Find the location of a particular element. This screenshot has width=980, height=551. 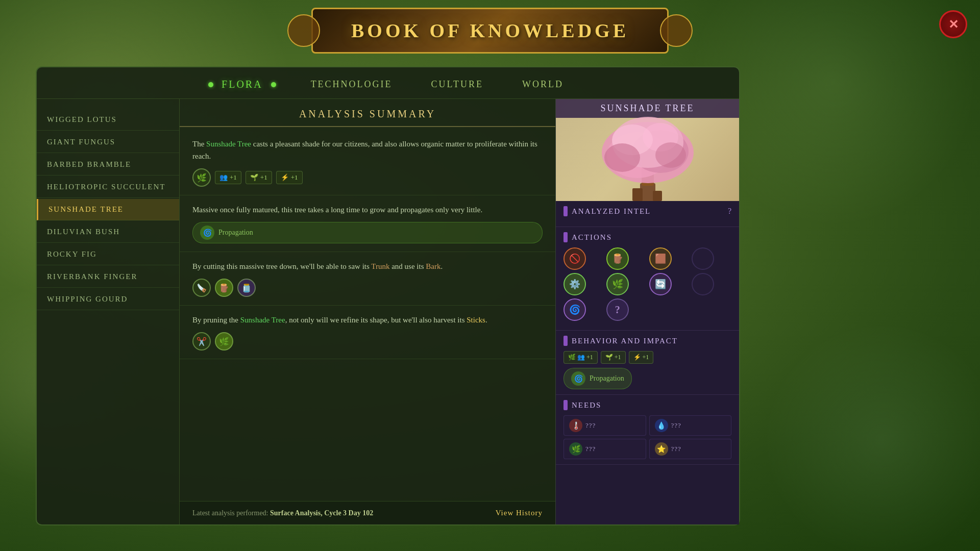

nutrients-icon: 🌿 is located at coordinates (576, 449).